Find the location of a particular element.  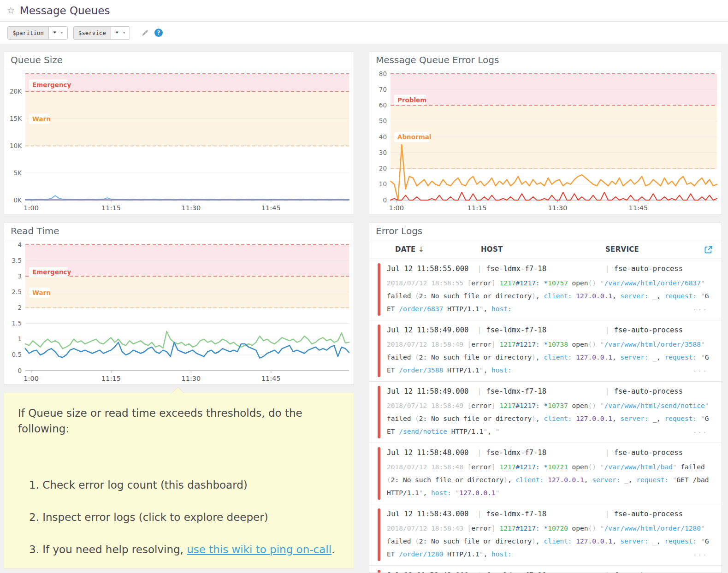

read-time-panel-title: Read Time is located at coordinates (179, 231).